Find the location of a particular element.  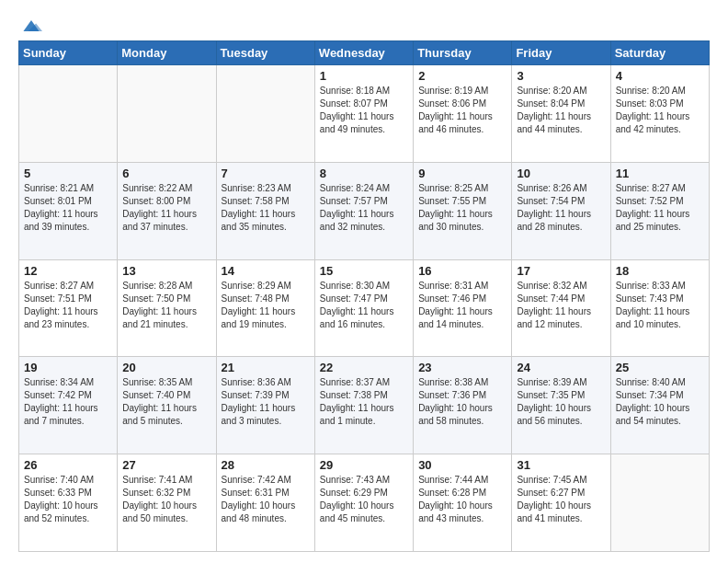

day-number: 4 is located at coordinates (660, 75).